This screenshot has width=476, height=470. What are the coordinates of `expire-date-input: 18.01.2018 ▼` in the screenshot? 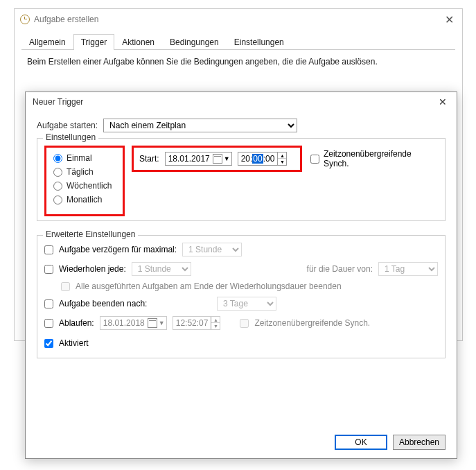 It's located at (133, 323).